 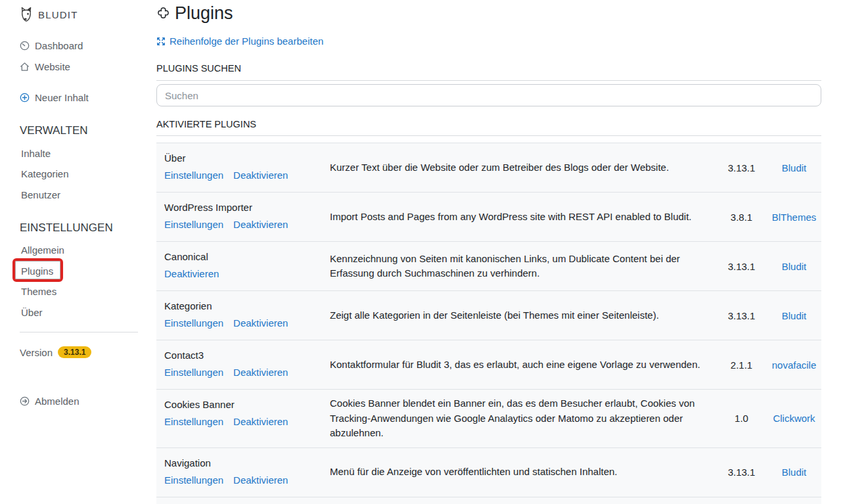 I want to click on puzzle-icon, so click(x=163, y=13).